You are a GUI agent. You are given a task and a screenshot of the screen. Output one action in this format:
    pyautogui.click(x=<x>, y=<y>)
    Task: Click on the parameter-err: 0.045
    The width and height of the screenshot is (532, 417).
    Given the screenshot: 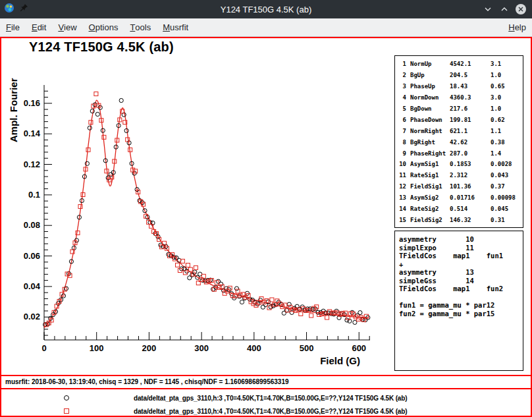 What is the action you would take?
    pyautogui.click(x=499, y=209)
    